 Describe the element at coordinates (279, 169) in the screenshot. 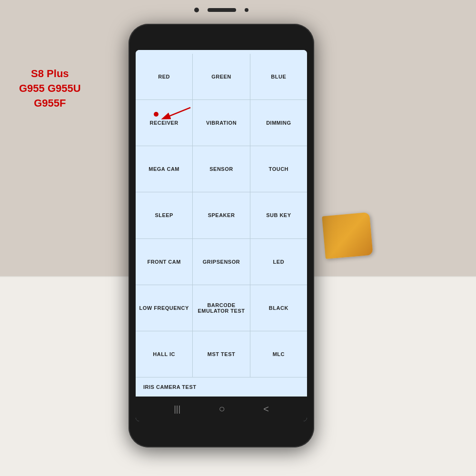

I see `test-cell-touch: TOUCH` at that location.